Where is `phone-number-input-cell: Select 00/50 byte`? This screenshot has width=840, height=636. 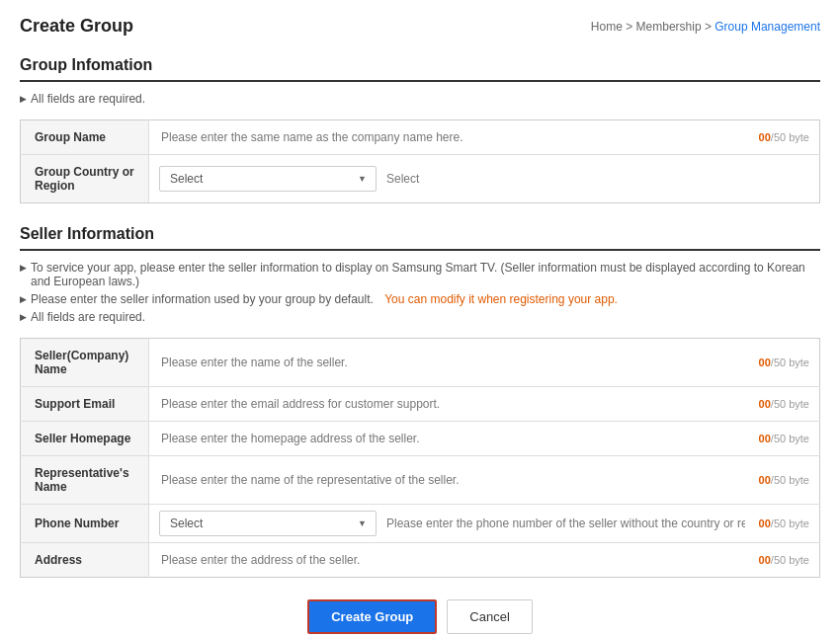 phone-number-input-cell: Select 00/50 byte is located at coordinates (484, 523).